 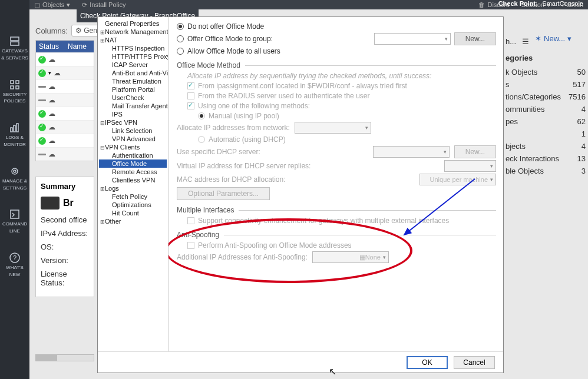 I want to click on tree-node: IPS, so click(x=133, y=114).